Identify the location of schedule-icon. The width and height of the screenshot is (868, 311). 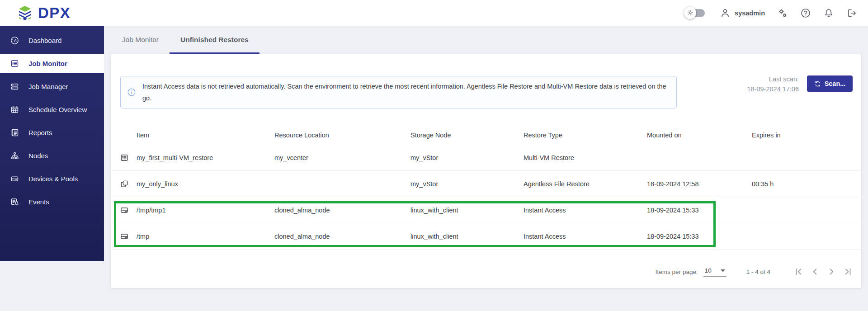
(14, 109).